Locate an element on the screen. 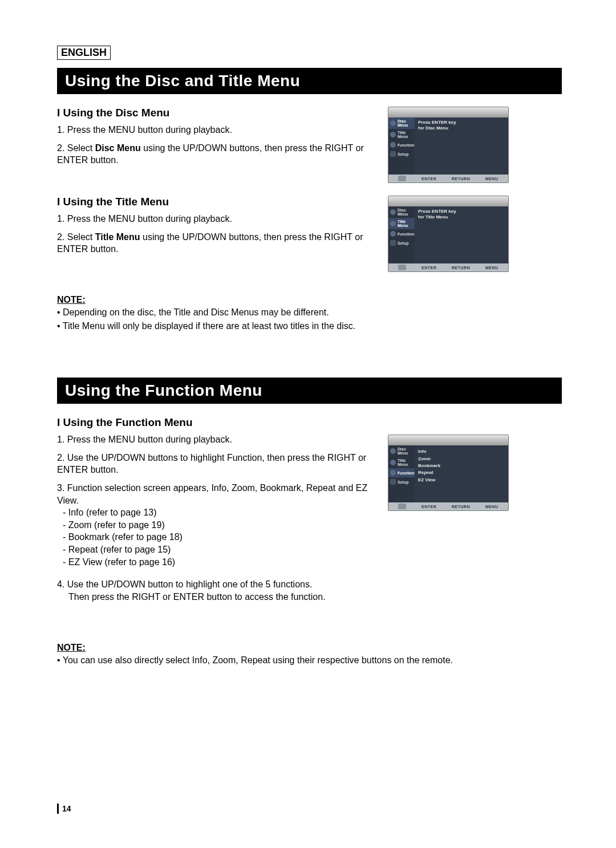 The width and height of the screenshot is (616, 848). banner-disc-title-menu: Using the Disc and Title Menu is located at coordinates (309, 81).